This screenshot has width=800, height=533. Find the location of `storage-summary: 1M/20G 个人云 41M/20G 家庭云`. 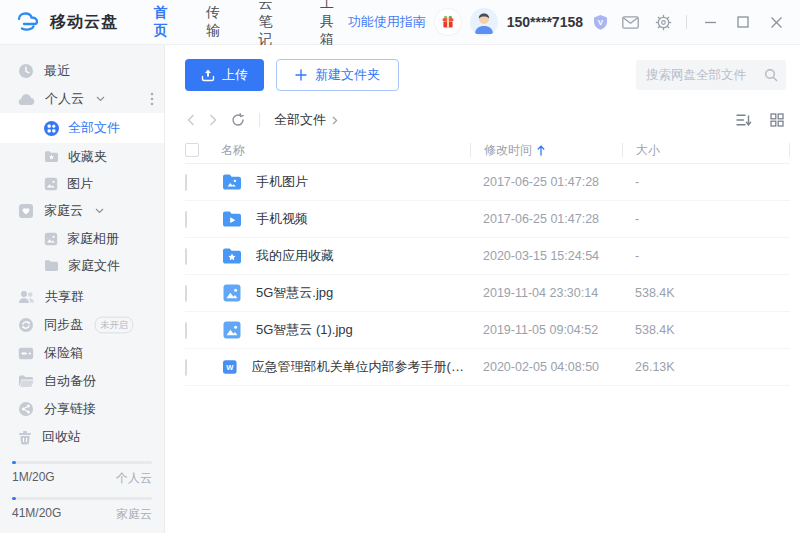

storage-summary: 1M/20G 个人云 41M/20G 家庭云 is located at coordinates (82, 497).